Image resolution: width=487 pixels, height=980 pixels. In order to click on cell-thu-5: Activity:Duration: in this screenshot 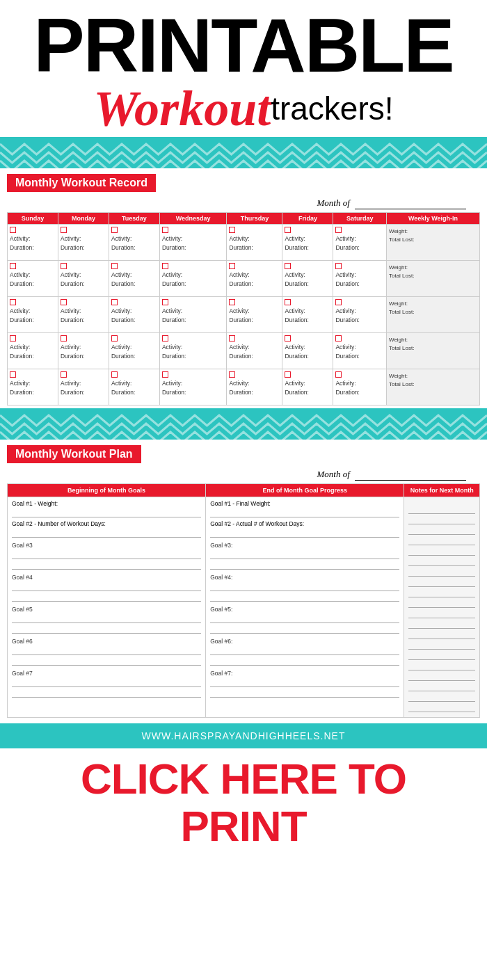, I will do `click(255, 387)`.